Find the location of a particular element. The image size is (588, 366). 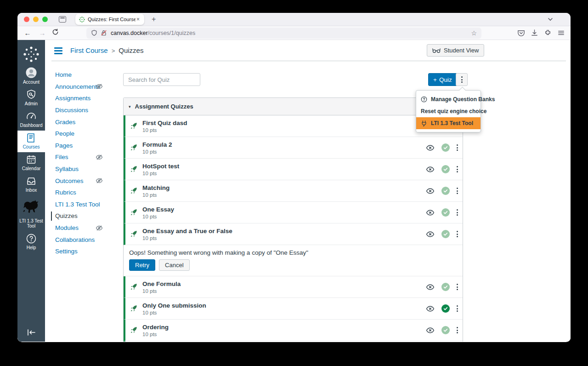

course-nav-grades: Grades is located at coordinates (92, 122).